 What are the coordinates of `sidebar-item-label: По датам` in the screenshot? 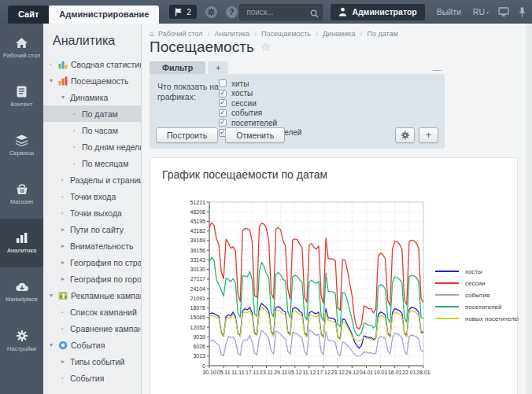 It's located at (100, 114).